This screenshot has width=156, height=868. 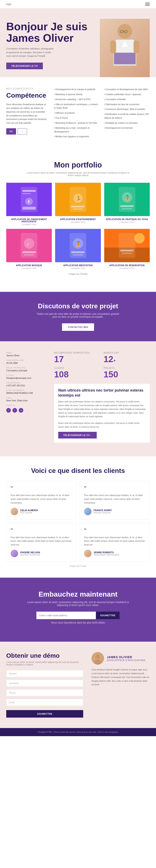 What do you see at coordinates (78, 566) in the screenshot?
I see `testimonials-note: Images de Freepik` at bounding box center [78, 566].